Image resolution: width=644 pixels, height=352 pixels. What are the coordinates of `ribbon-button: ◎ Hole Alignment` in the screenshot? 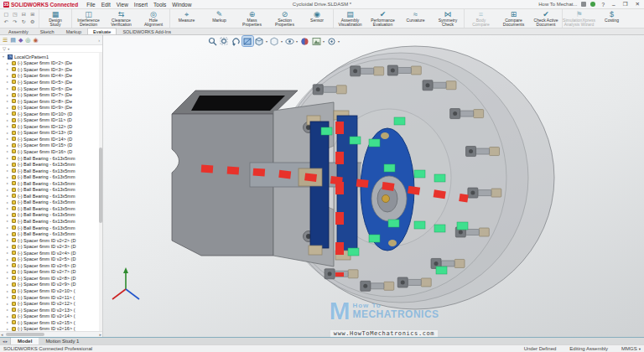 It's located at (154, 18).